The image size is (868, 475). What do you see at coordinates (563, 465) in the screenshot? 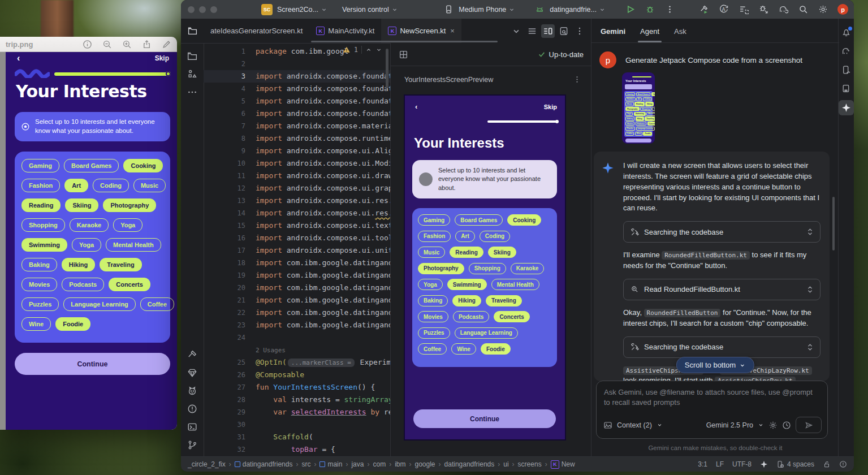
I see `breadcrumb-item: KNew` at bounding box center [563, 465].